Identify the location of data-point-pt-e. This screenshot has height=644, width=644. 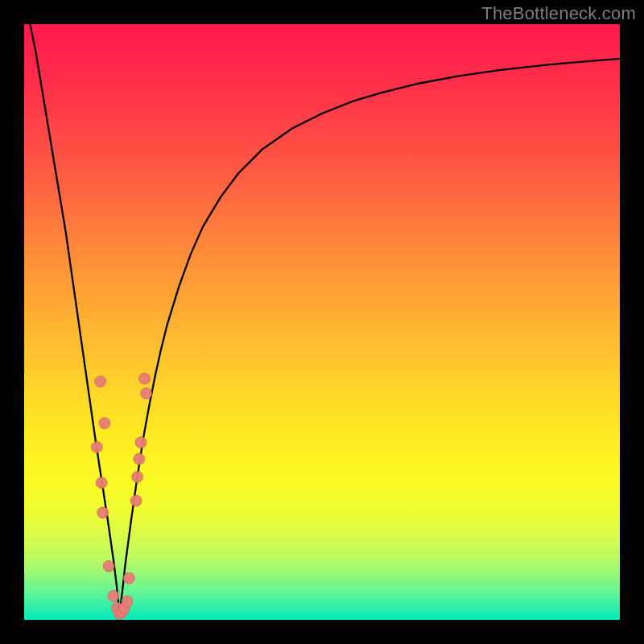
(105, 423).